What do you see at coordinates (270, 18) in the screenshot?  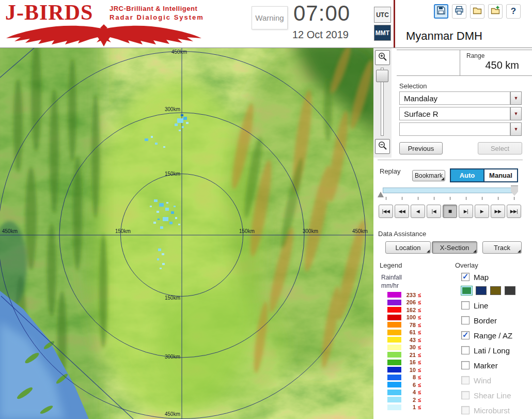 I see `warning-button: Warning` at bounding box center [270, 18].